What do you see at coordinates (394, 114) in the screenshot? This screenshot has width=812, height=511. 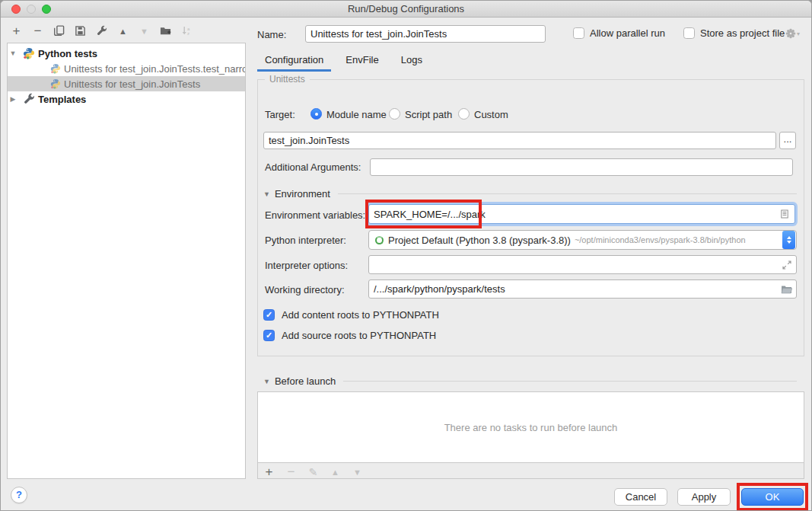 I see `radio-script-path` at bounding box center [394, 114].